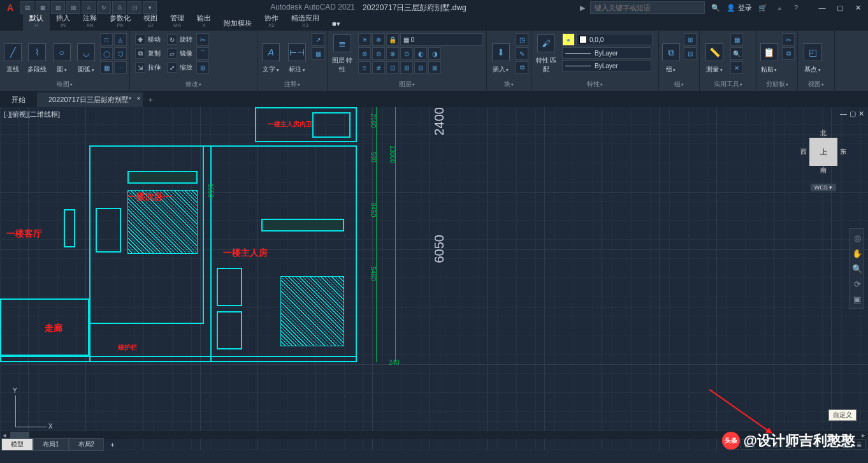 The width and height of the screenshot is (868, 463). I want to click on close-tab-icon: ×, so click(138, 98).